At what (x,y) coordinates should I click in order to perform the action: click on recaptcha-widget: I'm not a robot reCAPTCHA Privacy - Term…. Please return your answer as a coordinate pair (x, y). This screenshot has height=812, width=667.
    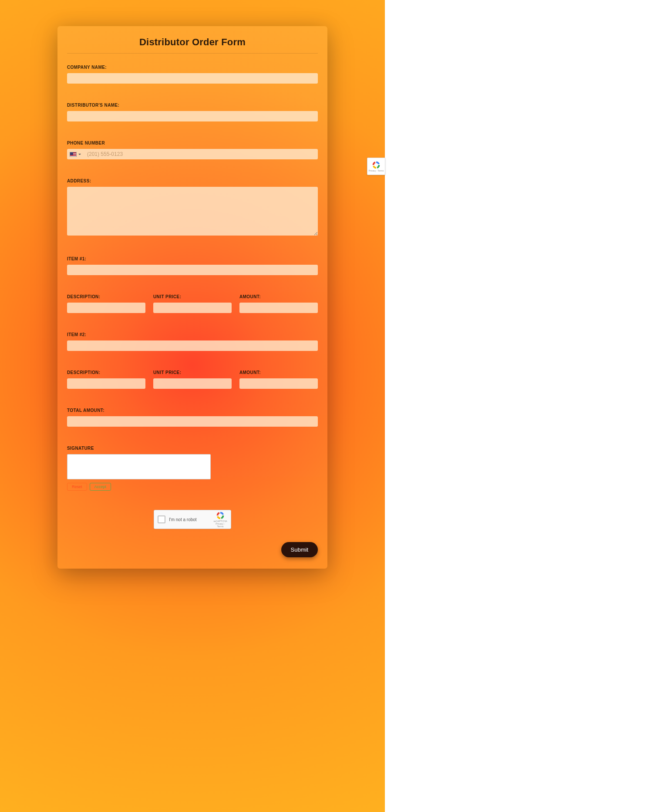
    Looking at the image, I should click on (192, 519).